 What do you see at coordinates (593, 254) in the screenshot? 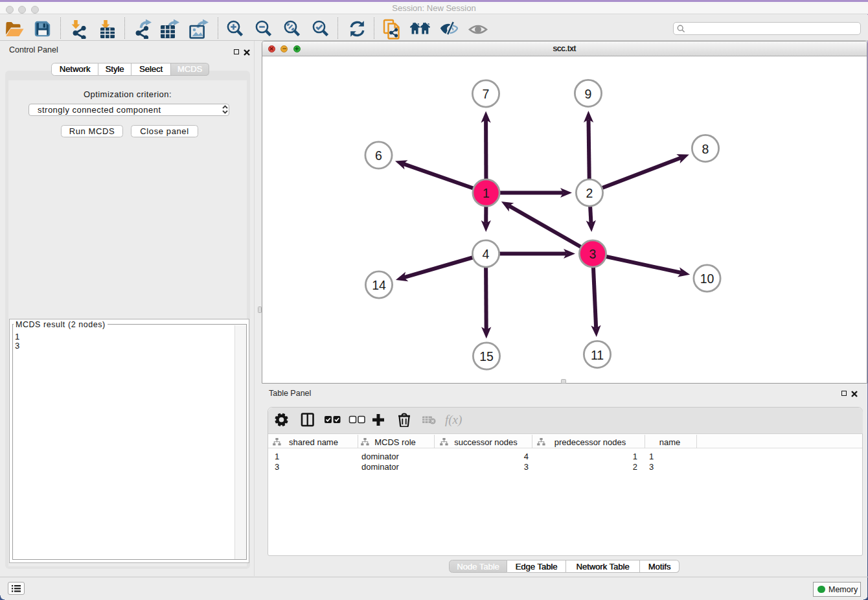
I see `svg-text: 3` at bounding box center [593, 254].